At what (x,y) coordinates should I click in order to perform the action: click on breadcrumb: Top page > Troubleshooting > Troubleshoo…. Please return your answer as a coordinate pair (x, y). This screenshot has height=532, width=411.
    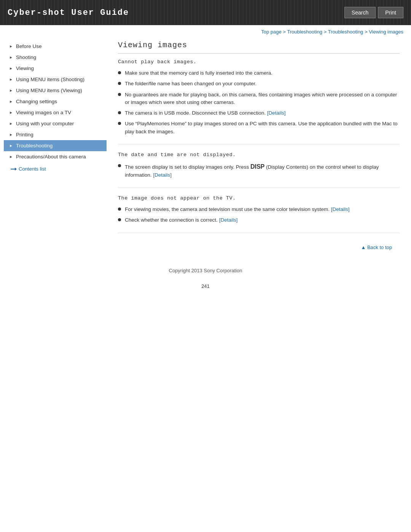
    Looking at the image, I should click on (206, 31).